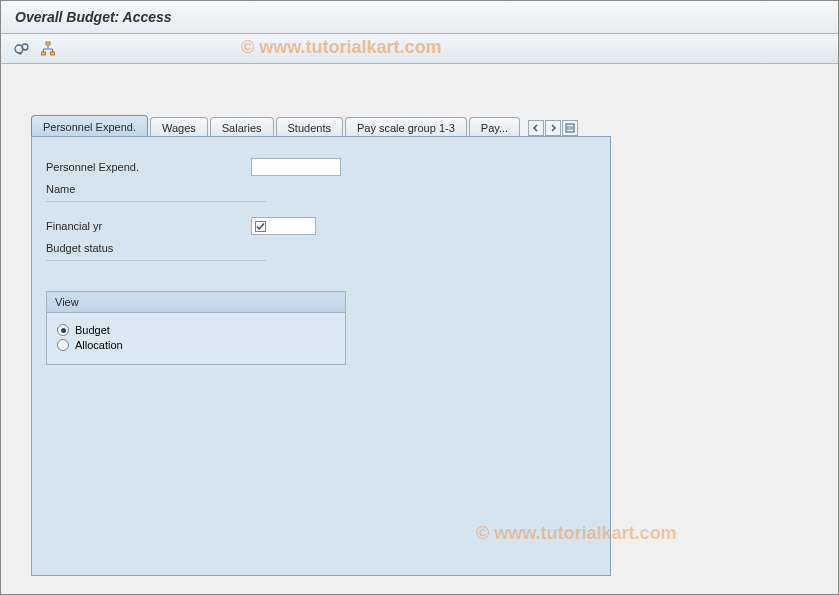 Image resolution: width=839 pixels, height=595 pixels. What do you see at coordinates (196, 328) in the screenshot?
I see `view-groupbox: View Budget Allocation` at bounding box center [196, 328].